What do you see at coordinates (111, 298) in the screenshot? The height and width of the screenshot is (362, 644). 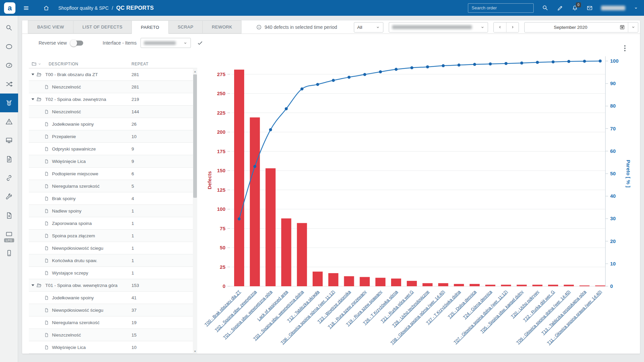 I see `table-row: Jodełkowanie spoiny41` at bounding box center [111, 298].